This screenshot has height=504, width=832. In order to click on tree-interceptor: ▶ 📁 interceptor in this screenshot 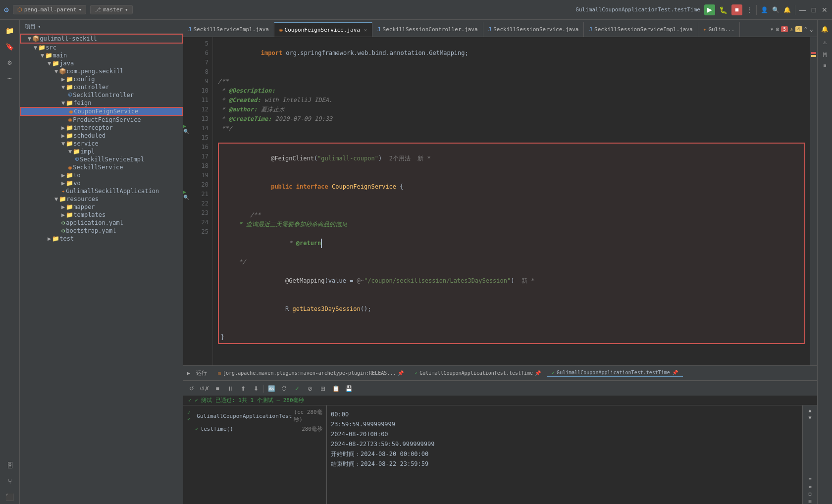, I will do `click(101, 128)`.